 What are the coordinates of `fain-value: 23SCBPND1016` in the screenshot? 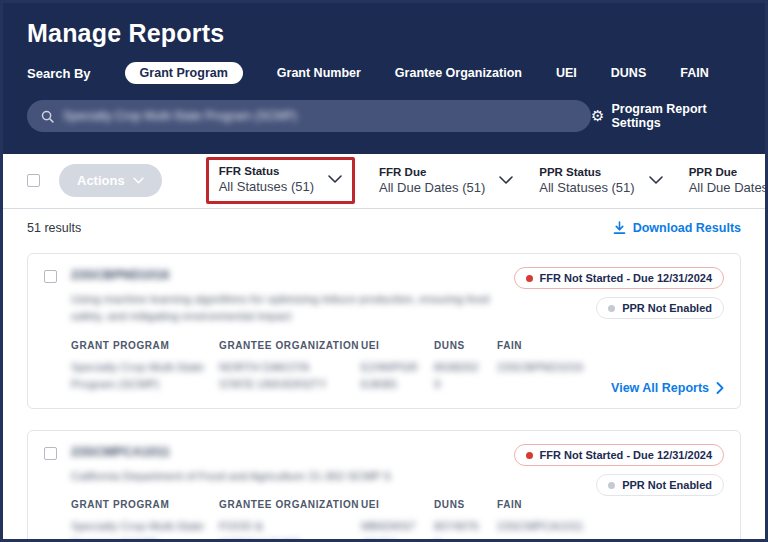 It's located at (550, 368).